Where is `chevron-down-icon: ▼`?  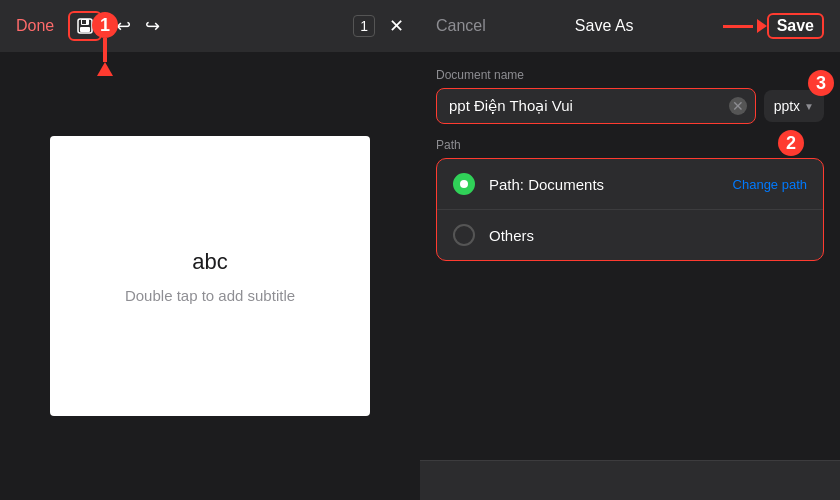
chevron-down-icon: ▼ is located at coordinates (809, 106).